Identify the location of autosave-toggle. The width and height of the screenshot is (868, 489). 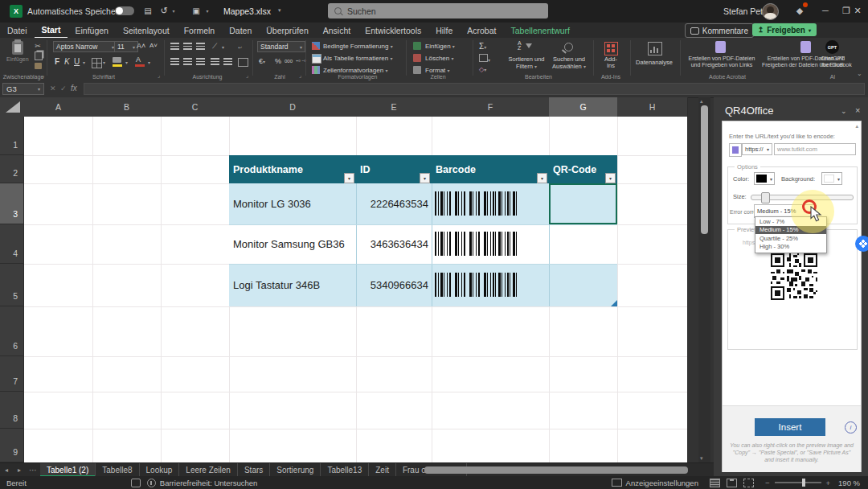
(125, 11).